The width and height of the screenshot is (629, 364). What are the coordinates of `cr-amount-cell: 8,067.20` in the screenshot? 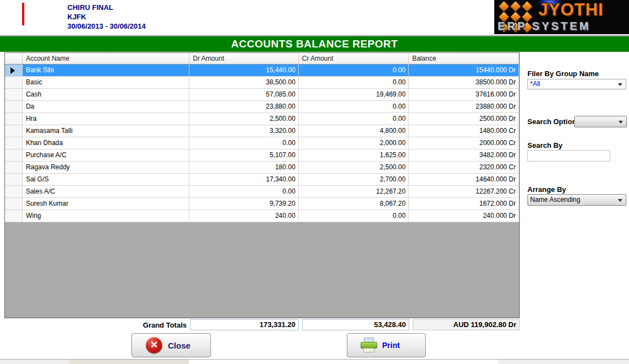 It's located at (354, 204).